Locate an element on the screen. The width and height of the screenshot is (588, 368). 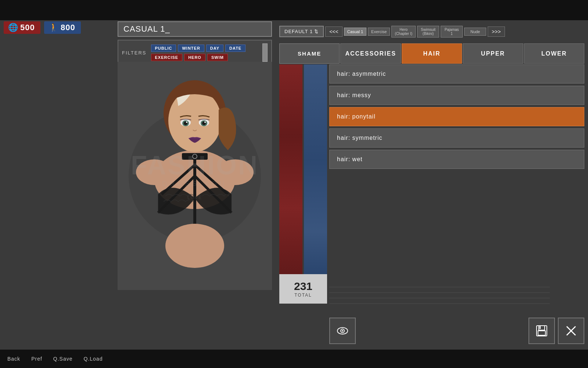
total-score-box: 231 TOTAL is located at coordinates (303, 289).